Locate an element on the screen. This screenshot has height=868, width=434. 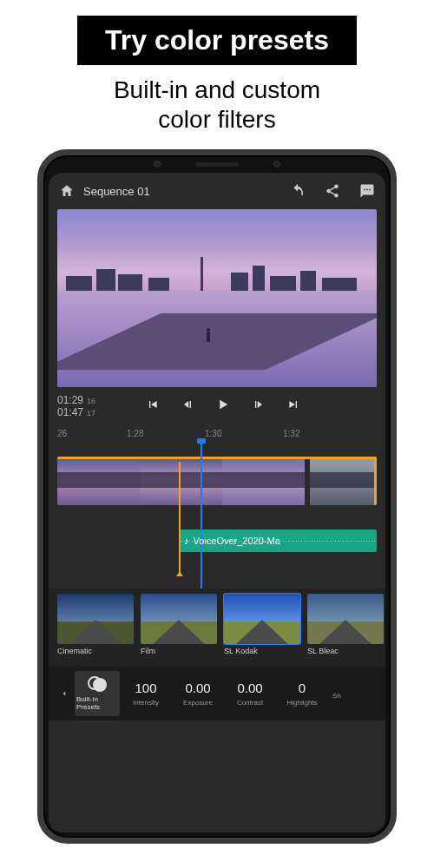
playback-bar: 01:29 16 01:47 17 is located at coordinates (217, 406).